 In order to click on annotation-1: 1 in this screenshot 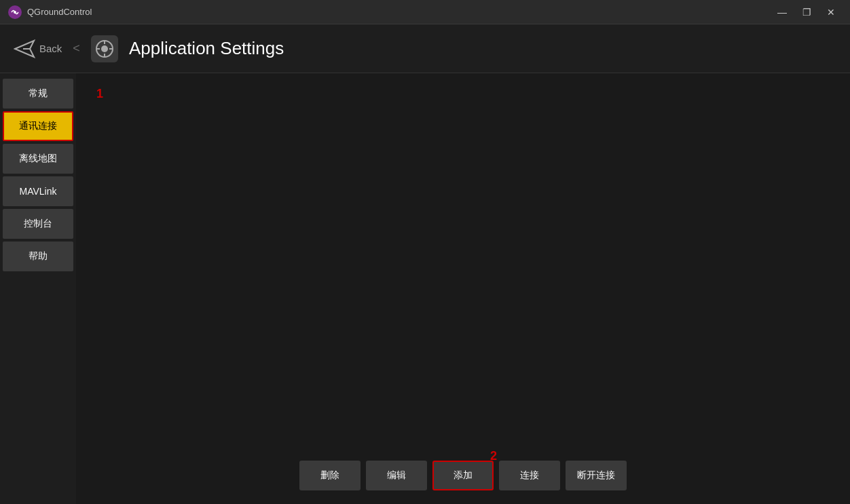, I will do `click(100, 94)`.